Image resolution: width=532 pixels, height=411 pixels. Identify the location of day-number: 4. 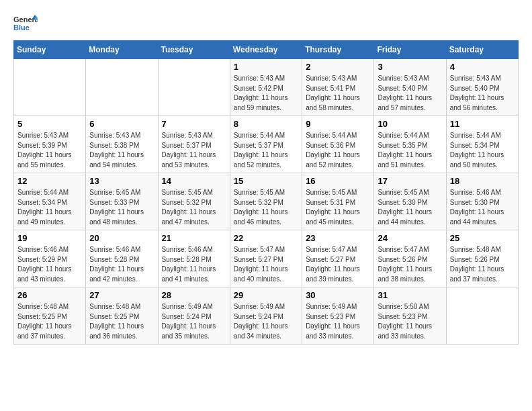
(482, 67).